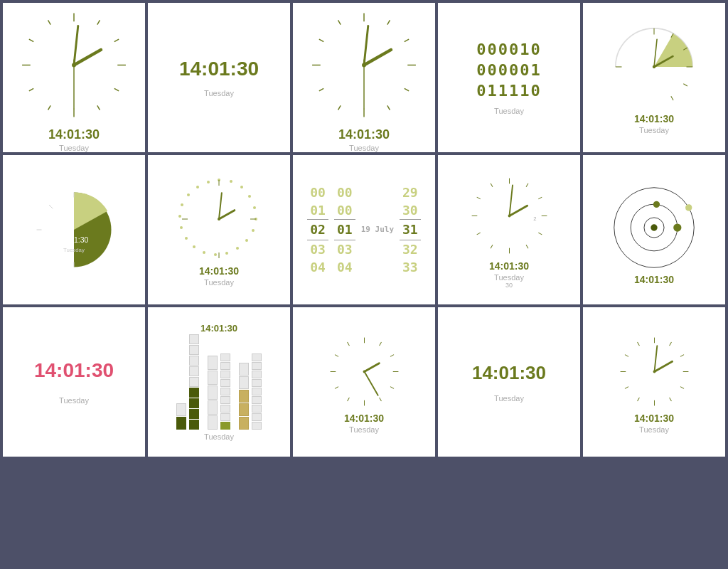  Describe the element at coordinates (654, 280) in the screenshot. I see `time-display-10: 14:01:30` at that location.